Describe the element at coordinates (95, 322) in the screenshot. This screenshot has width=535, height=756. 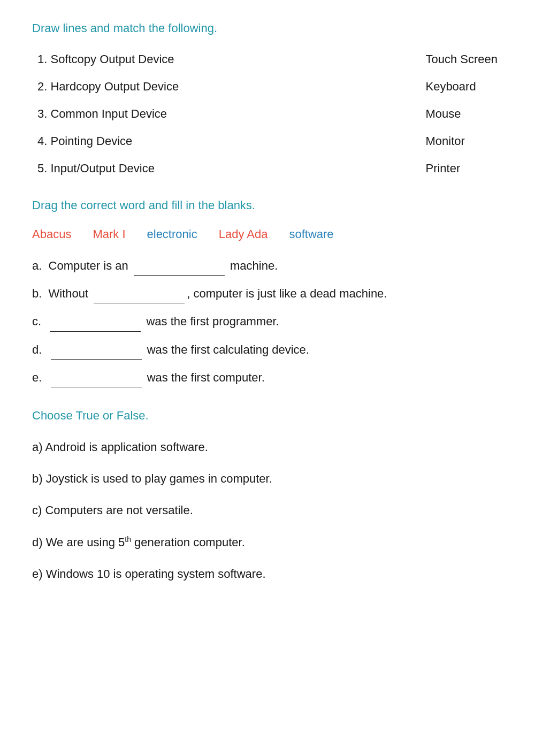
I see `blank-c` at that location.